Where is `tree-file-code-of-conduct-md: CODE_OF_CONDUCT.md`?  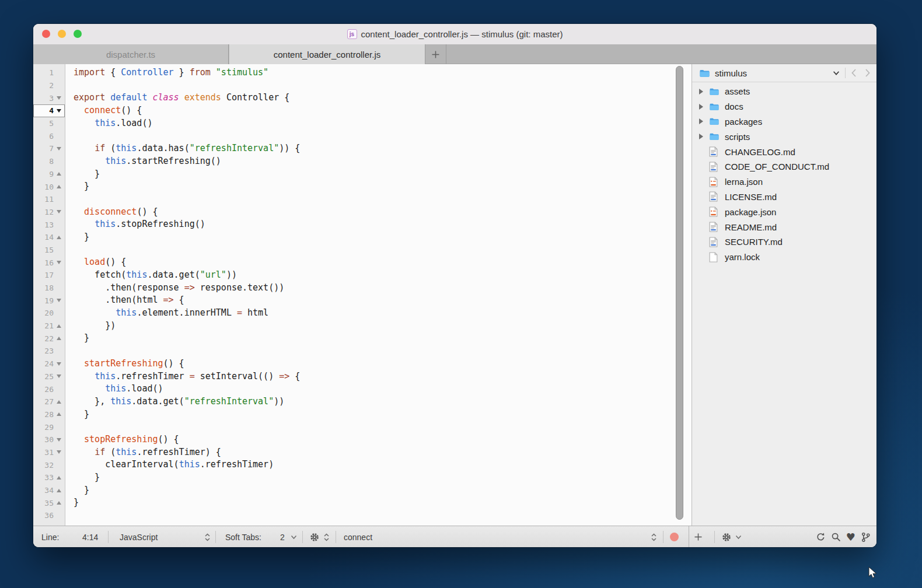 tree-file-code-of-conduct-md: CODE_OF_CONDUCT.md is located at coordinates (784, 167).